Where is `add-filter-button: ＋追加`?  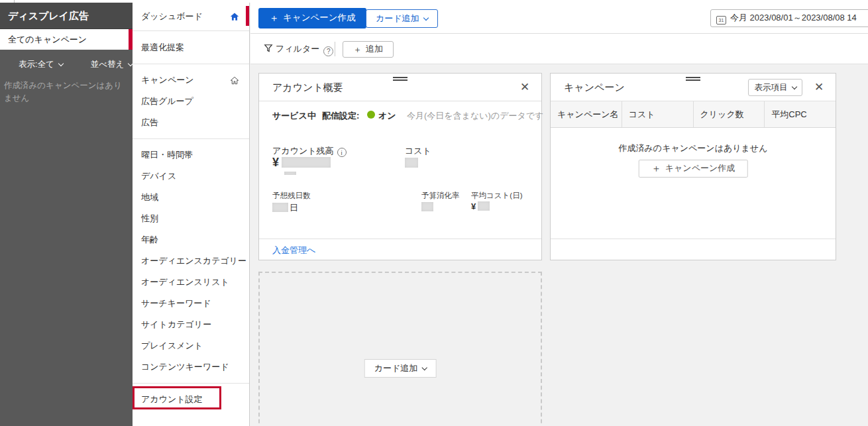 add-filter-button: ＋追加 is located at coordinates (368, 49).